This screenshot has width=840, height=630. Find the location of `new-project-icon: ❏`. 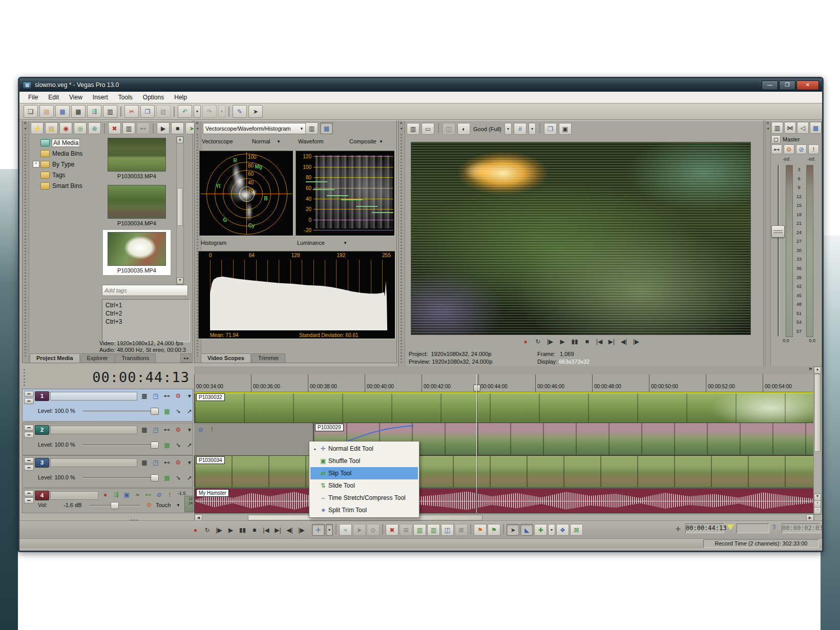

new-project-icon: ❏ is located at coordinates (31, 112).